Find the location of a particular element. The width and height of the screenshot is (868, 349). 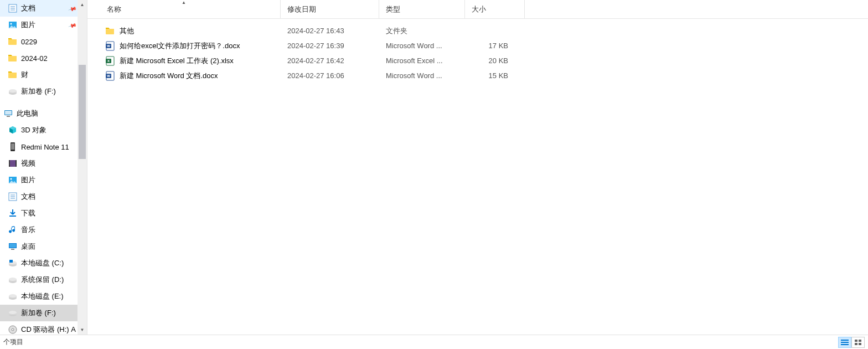

tree-item-label: CD 驱动器 (H:) A is located at coordinates (49, 330).